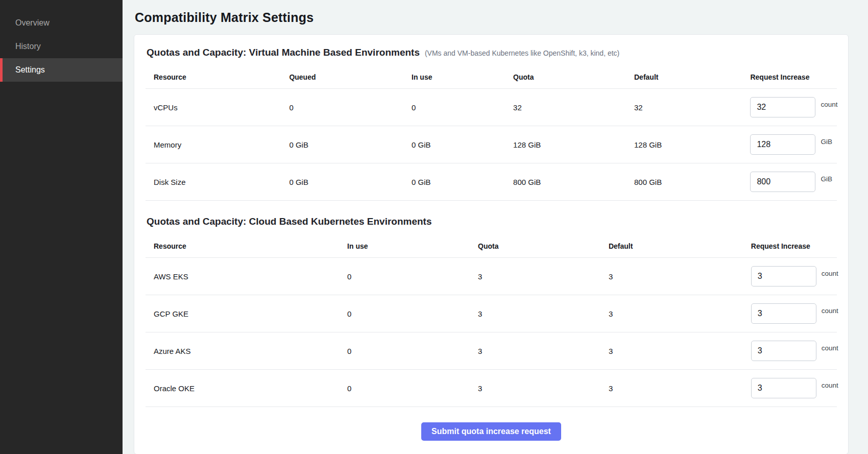 The image size is (868, 454). I want to click on table-row-aws-eks: AWS EKS 0 3 3 count, so click(491, 277).